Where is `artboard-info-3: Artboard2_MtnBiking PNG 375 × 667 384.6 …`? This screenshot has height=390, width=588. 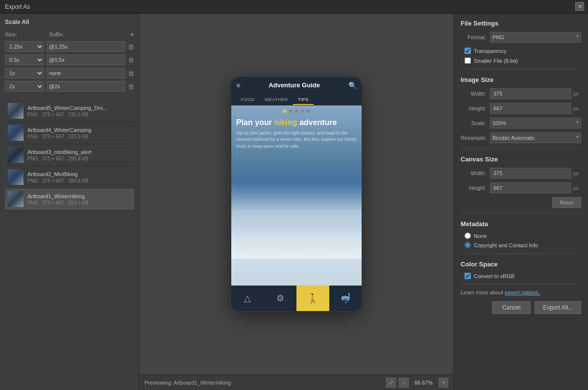 artboard-info-3: Artboard2_MtnBiking PNG 375 × 667 384.6 … is located at coordinates (79, 178).